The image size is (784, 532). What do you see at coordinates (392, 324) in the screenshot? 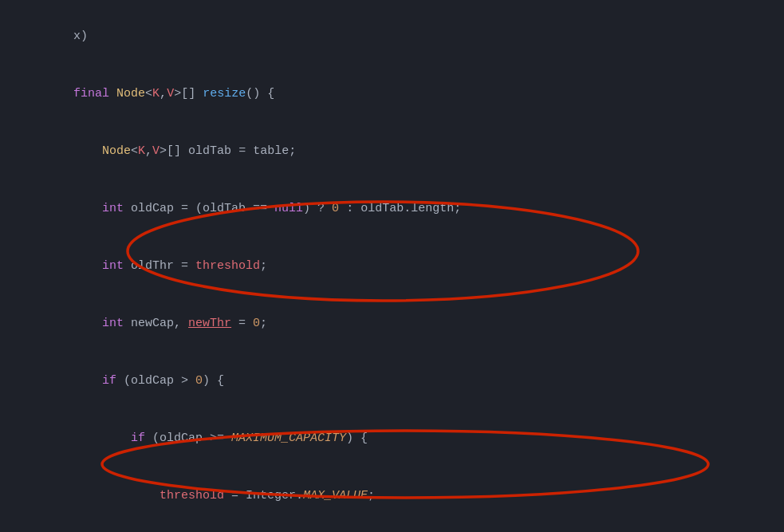
I see `code-line: int newCap, newThr = 0;` at bounding box center [392, 324].